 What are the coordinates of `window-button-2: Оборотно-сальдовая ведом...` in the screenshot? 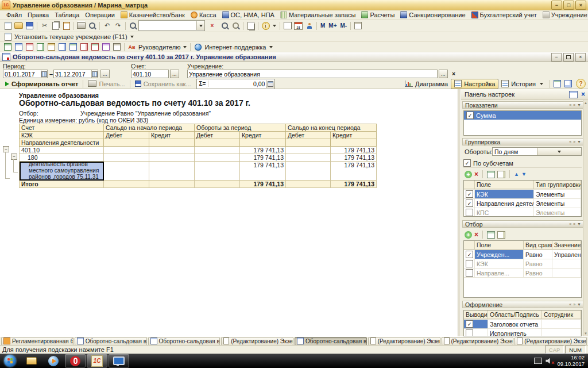 It's located at (111, 342).